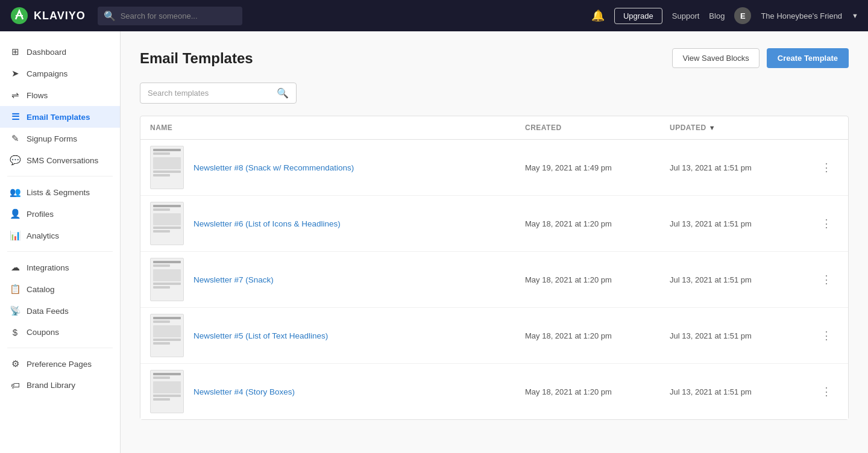  I want to click on sidebar-item-catalog: 📋 Catalog, so click(60, 289).